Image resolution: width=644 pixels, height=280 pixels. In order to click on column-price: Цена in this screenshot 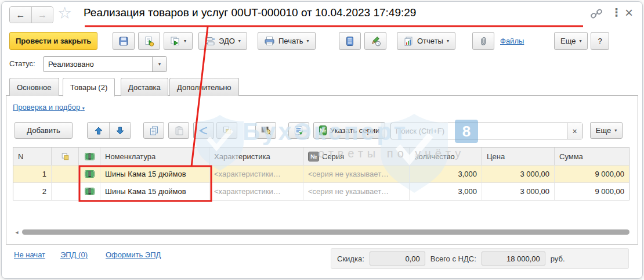, I will do `click(519, 156)`.